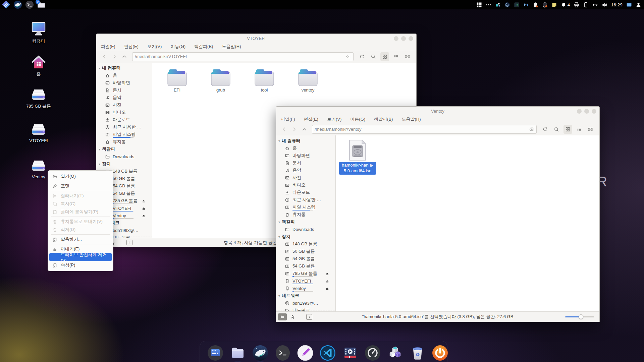  Describe the element at coordinates (395, 353) in the screenshot. I see `dock-package-manager` at that location.